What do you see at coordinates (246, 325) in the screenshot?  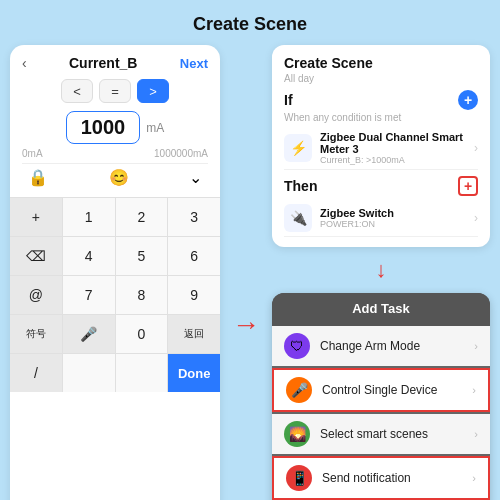 I see `right-arrow-icon: →` at bounding box center [246, 325].